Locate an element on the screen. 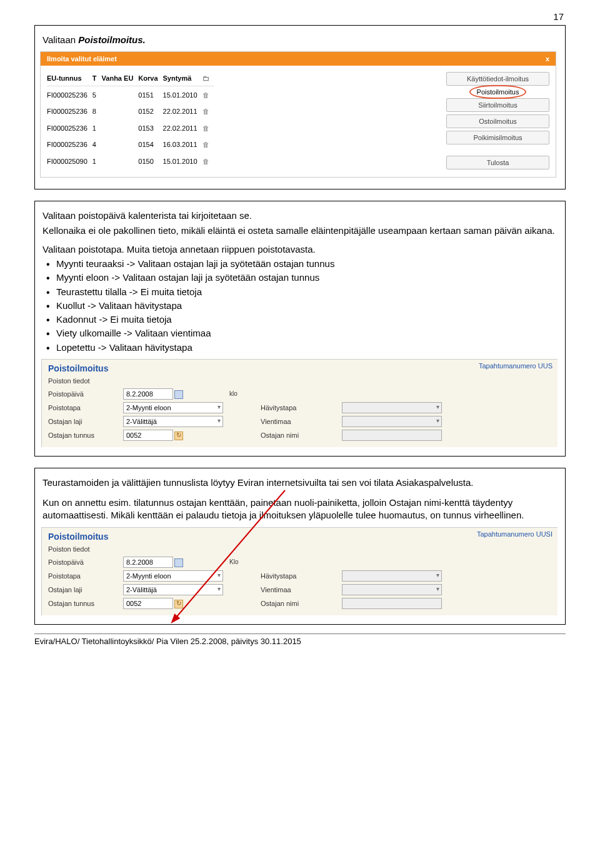 The image size is (600, 868). event-number: Tapahtumanumero UUS is located at coordinates (516, 366).